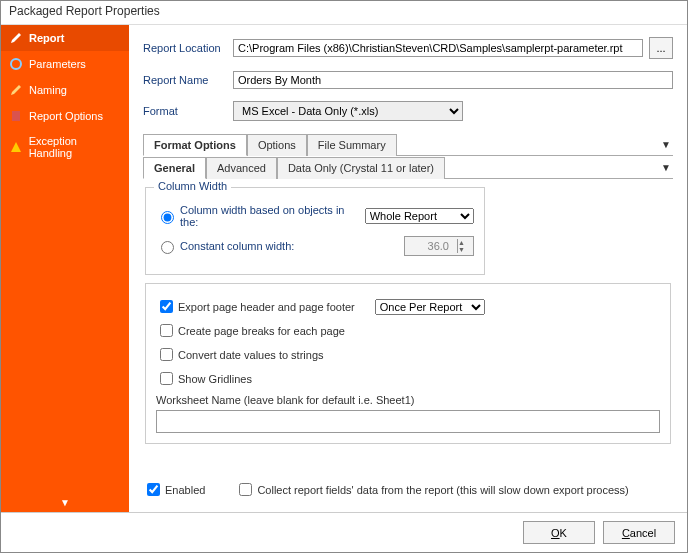 This screenshot has height=553, width=688. What do you see at coordinates (559, 532) in the screenshot?
I see `ok-button: OK` at bounding box center [559, 532].